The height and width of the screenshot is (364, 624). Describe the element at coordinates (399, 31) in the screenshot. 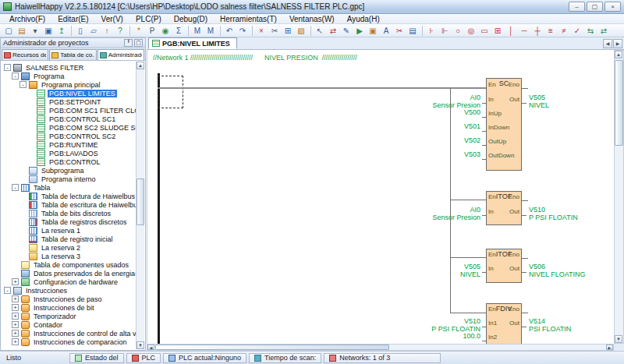

I see `toolbar-split-button: ✂` at that location.